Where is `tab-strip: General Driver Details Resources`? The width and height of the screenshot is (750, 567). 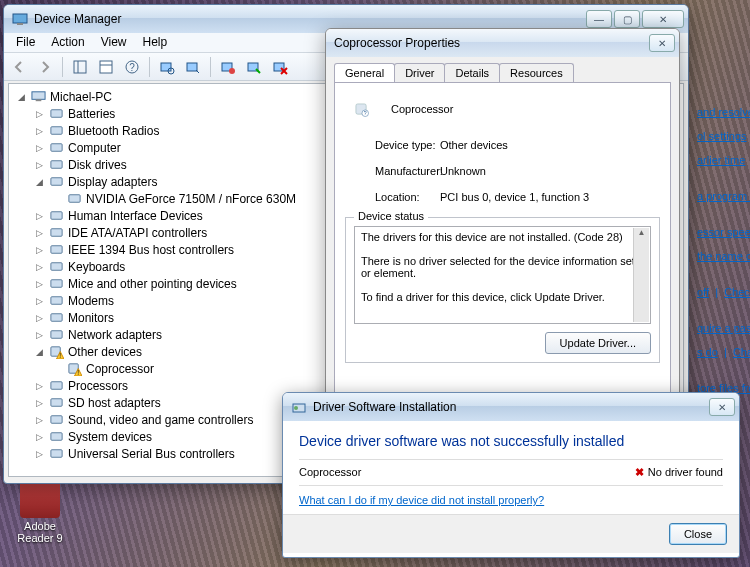 tab-strip: General Driver Details Resources is located at coordinates (502, 72).